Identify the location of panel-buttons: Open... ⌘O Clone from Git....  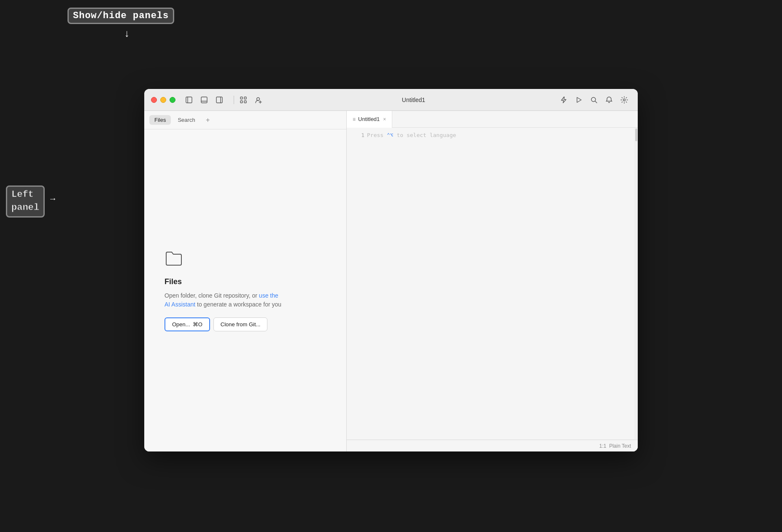
(216, 325).